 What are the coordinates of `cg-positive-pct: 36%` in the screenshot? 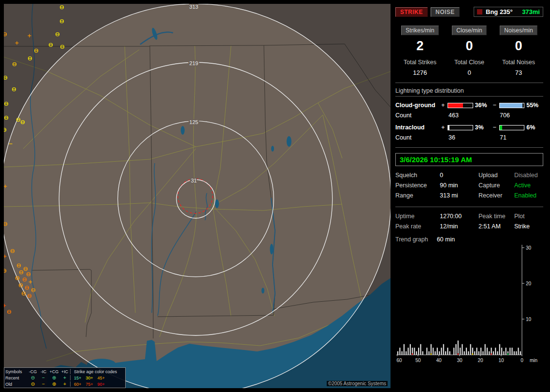 It's located at (483, 105).